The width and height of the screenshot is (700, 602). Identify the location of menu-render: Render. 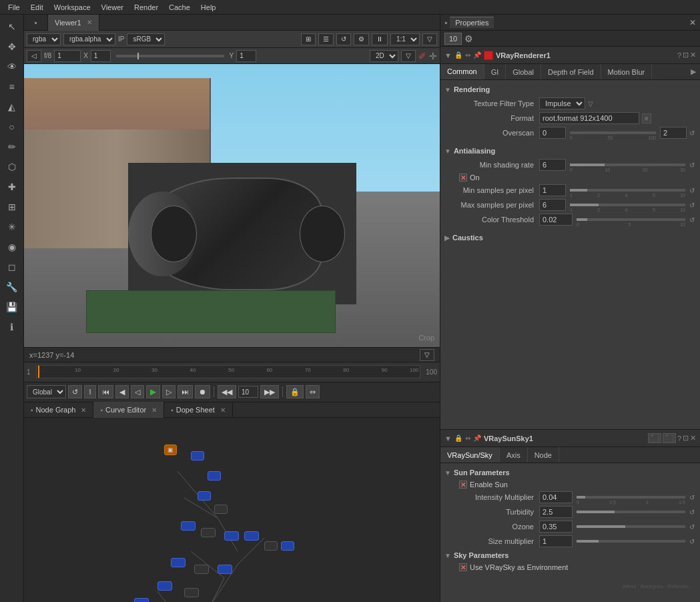
(146, 7).